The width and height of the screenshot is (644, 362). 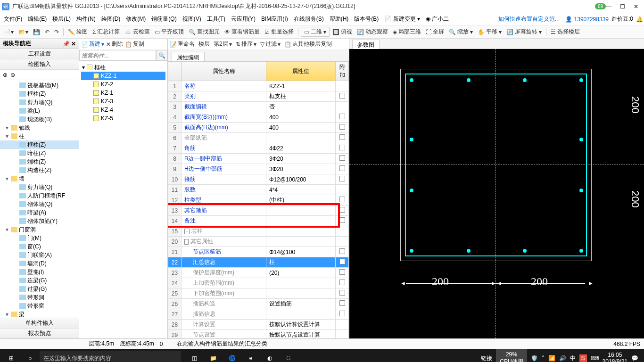 What do you see at coordinates (258, 263) in the screenshot?
I see `property-row: 22汇总信息柱` at bounding box center [258, 263].